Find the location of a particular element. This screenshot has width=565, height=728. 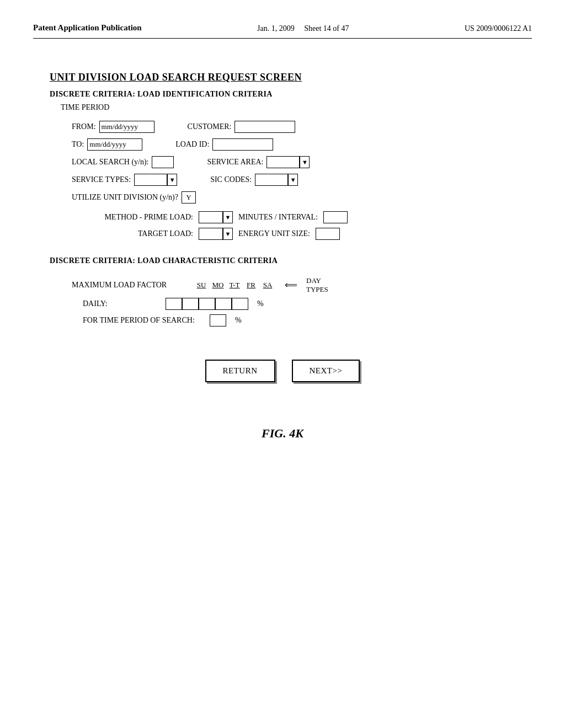

mlf-section: MAXIMUM LOAD FACTOR SU MO T-T FR SA ⟸ DA… is located at coordinates (282, 301).